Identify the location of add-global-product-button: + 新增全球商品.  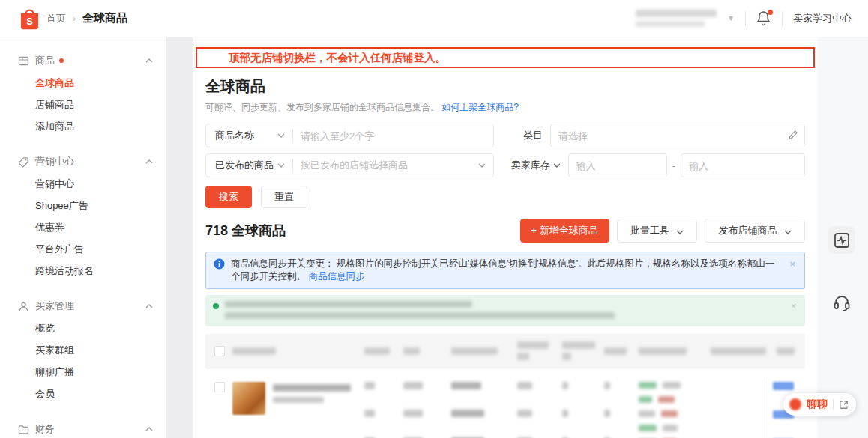
(565, 231).